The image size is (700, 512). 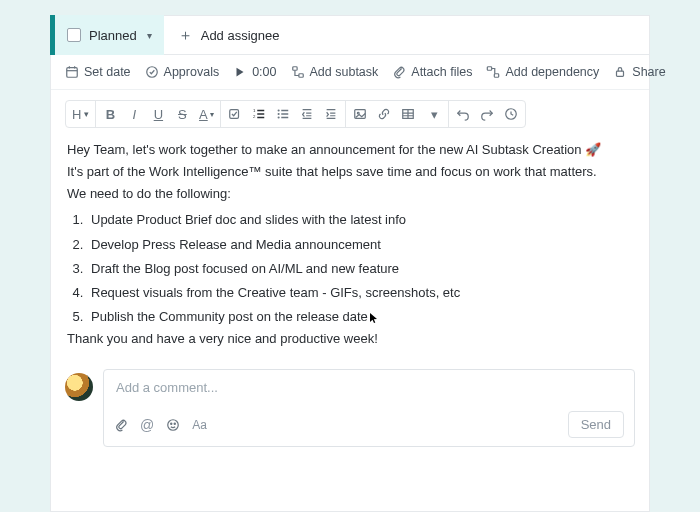 I want to click on avatar, so click(x=79, y=387).